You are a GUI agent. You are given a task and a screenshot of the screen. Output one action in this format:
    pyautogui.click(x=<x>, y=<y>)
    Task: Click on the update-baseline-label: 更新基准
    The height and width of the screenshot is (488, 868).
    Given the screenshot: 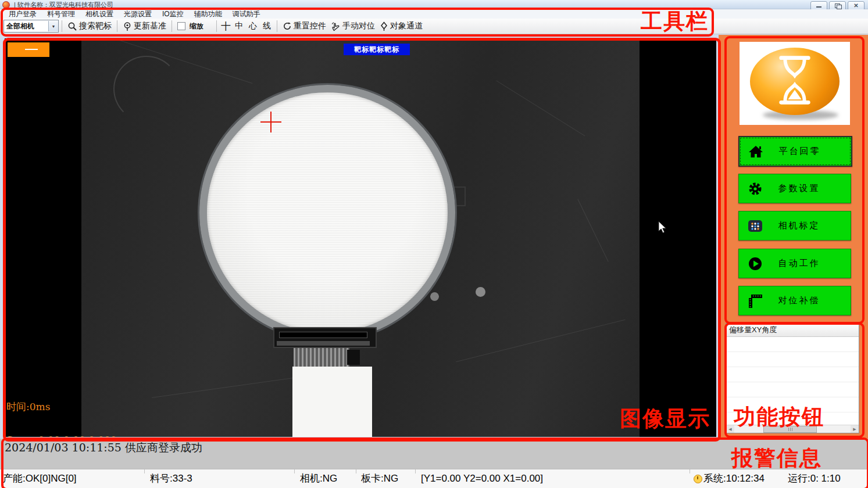 What is the action you would take?
    pyautogui.click(x=150, y=26)
    